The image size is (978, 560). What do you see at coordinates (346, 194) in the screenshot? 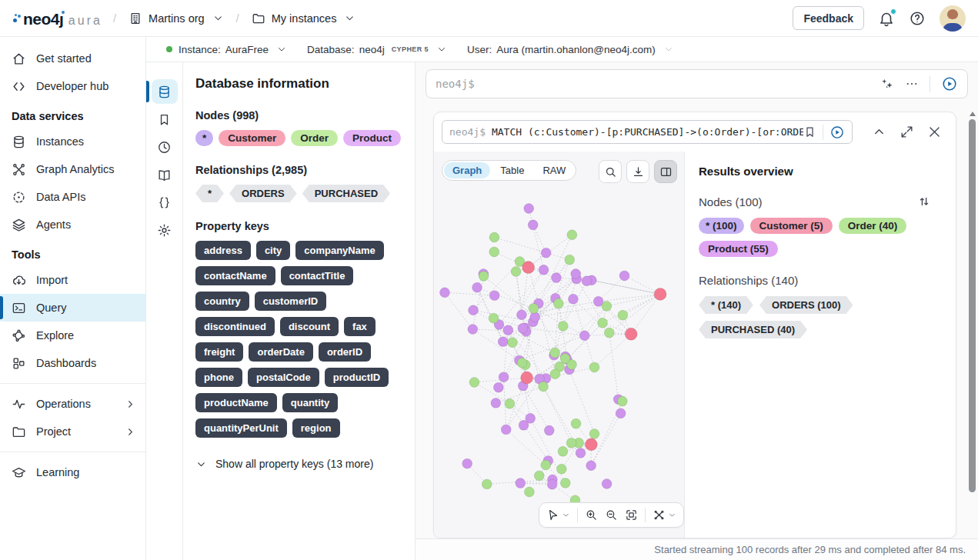
I see `relationship-type-chip: PURCHASED` at bounding box center [346, 194].